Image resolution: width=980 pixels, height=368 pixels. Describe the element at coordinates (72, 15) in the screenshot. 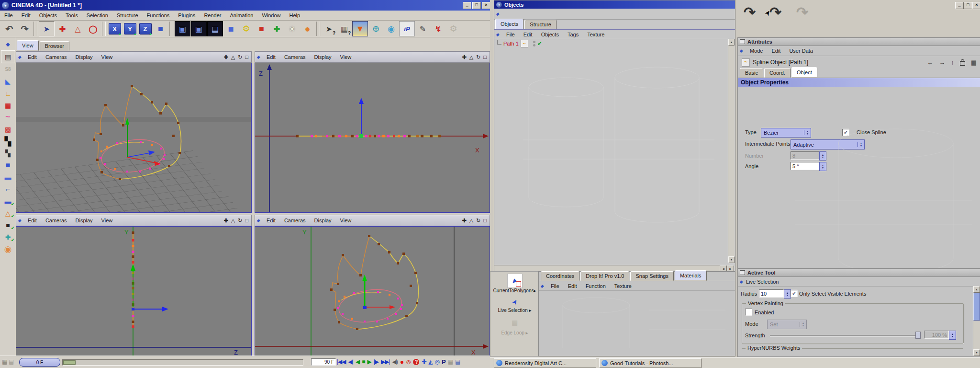

I see `menu-tools: Tools` at that location.